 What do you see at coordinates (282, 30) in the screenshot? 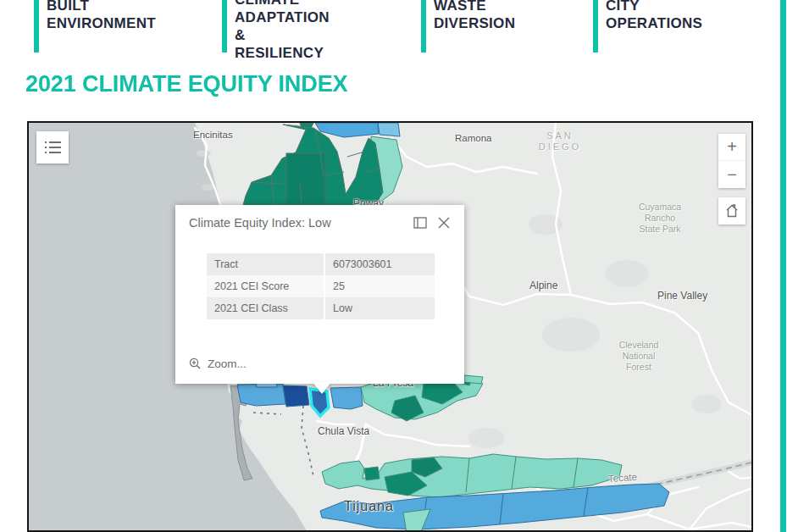
I see `tab-label: CLIMATE ADAPTATION & RESILIENCY` at bounding box center [282, 30].